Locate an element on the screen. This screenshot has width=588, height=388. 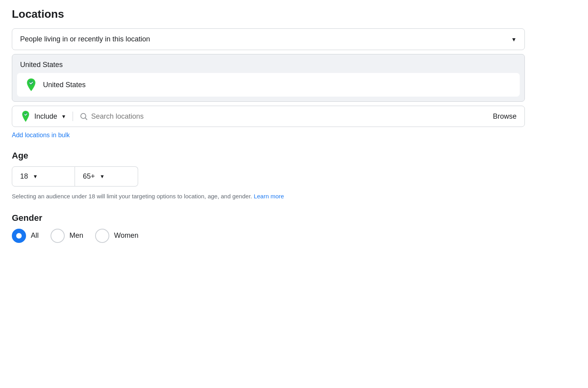
age-min-chevron-icon: ▼ is located at coordinates (36, 177).